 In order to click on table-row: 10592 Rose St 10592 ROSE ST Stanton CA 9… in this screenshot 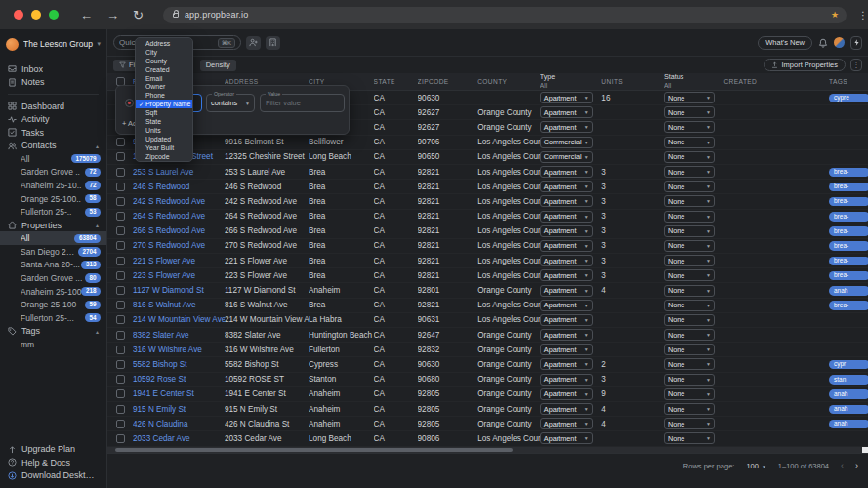, I will do `click(488, 381)`.